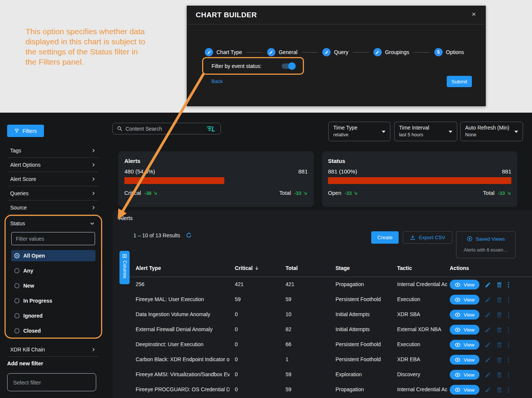  What do you see at coordinates (53, 316) in the screenshot?
I see `status-option-ignored: Ignored` at bounding box center [53, 316].